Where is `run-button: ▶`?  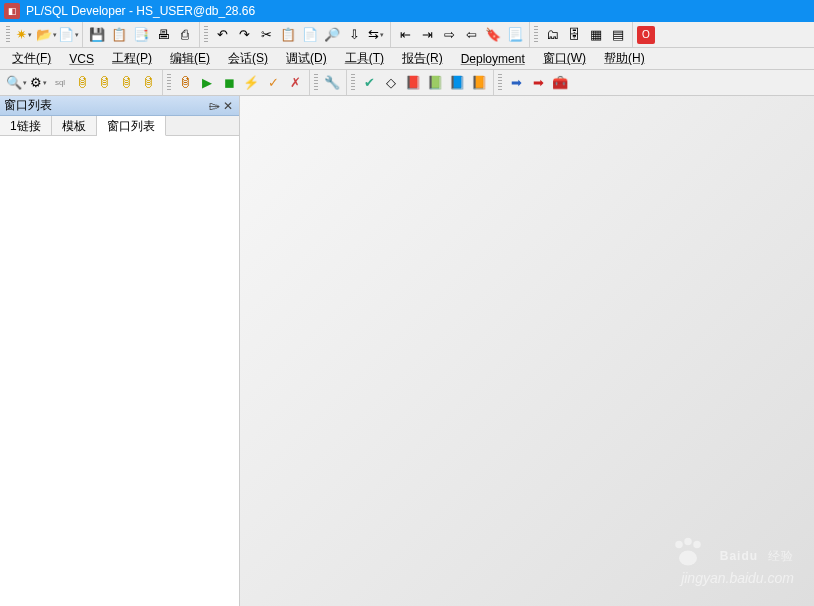
run-button: ▶ is located at coordinates (207, 83).